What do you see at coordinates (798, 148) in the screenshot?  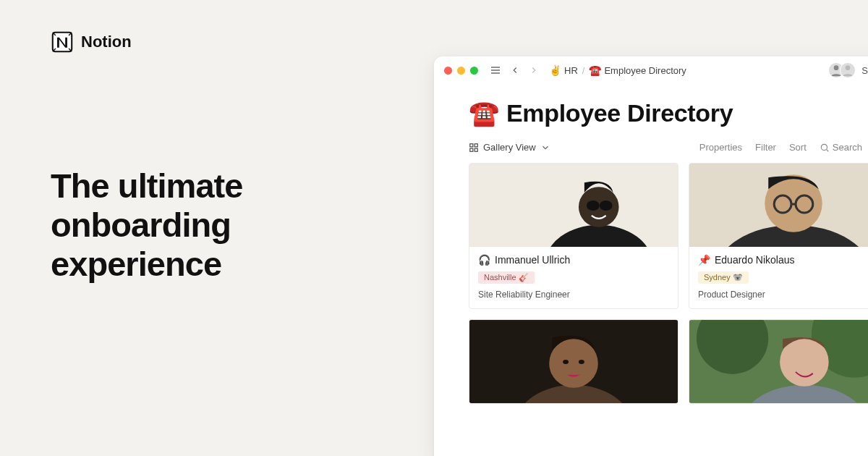 I see `sort-button: Sort` at bounding box center [798, 148].